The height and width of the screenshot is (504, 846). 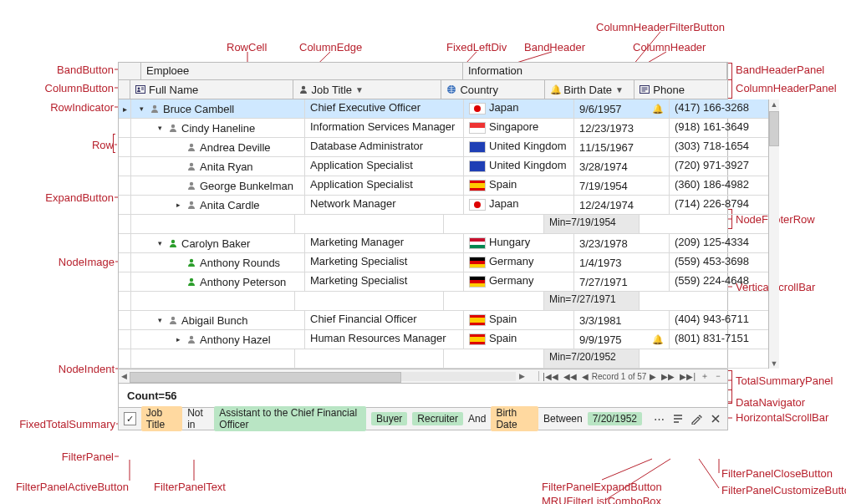 What do you see at coordinates (443, 109) in the screenshot?
I see `table-row: ▾Bruce CambellChief Executive OfficerJap…` at bounding box center [443, 109].